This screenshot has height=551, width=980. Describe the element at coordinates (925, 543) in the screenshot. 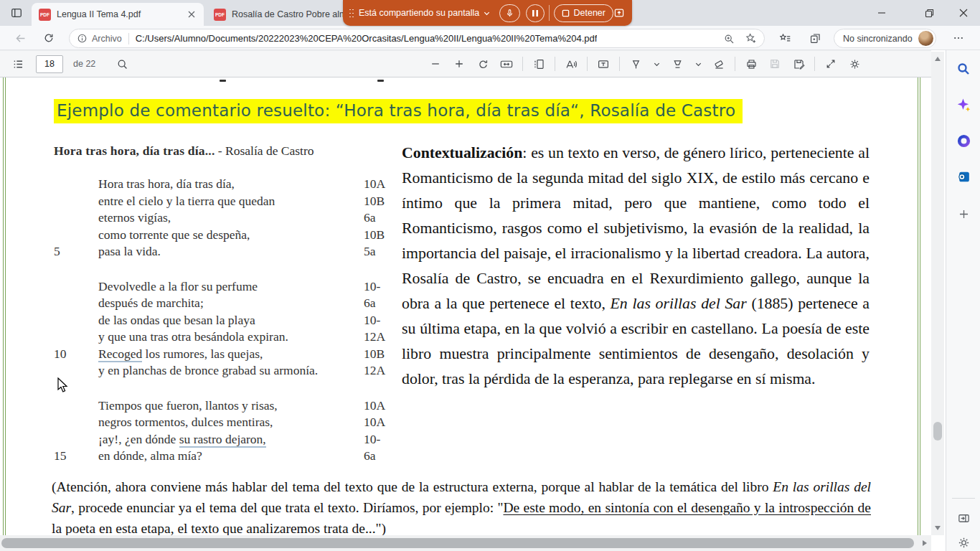

I see `scroll-right-icon` at that location.